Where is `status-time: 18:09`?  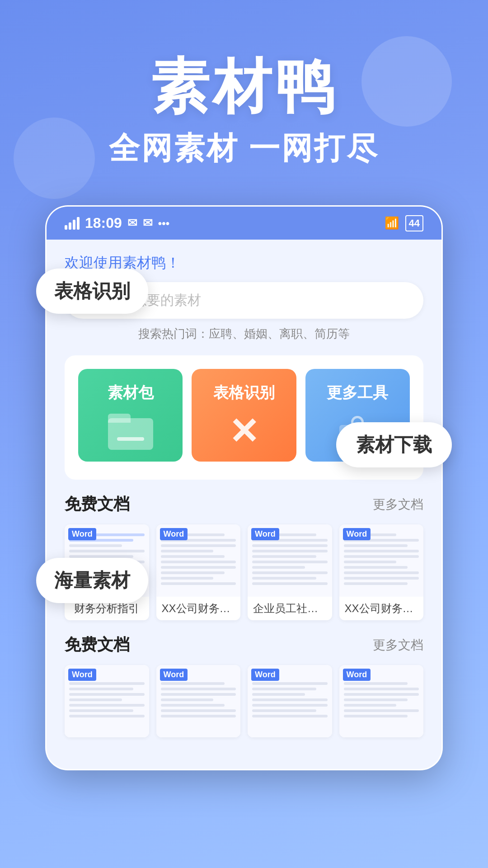 status-time: 18:09 is located at coordinates (103, 223).